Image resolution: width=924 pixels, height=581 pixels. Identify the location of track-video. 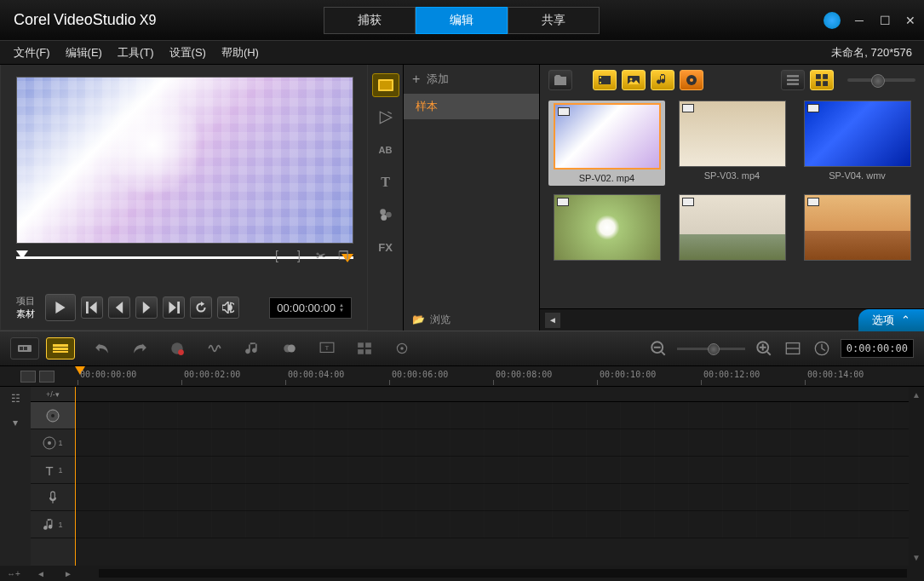
(53, 416).